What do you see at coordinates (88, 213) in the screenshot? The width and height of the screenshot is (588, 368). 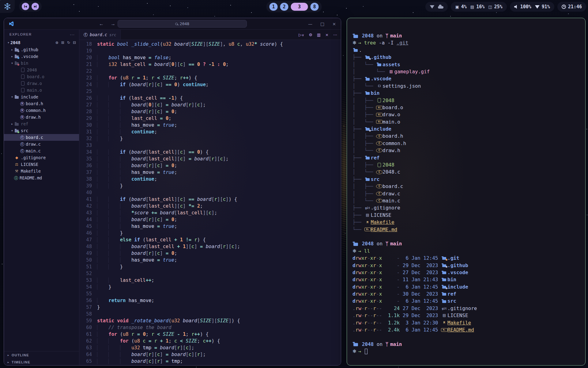 I see `line-number: 43` at bounding box center [88, 213].